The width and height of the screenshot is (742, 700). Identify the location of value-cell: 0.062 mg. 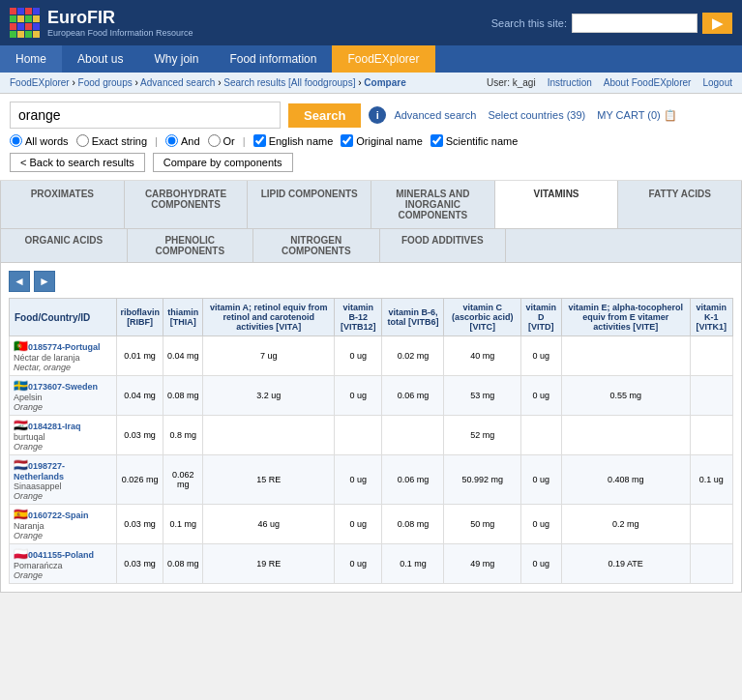
(183, 480).